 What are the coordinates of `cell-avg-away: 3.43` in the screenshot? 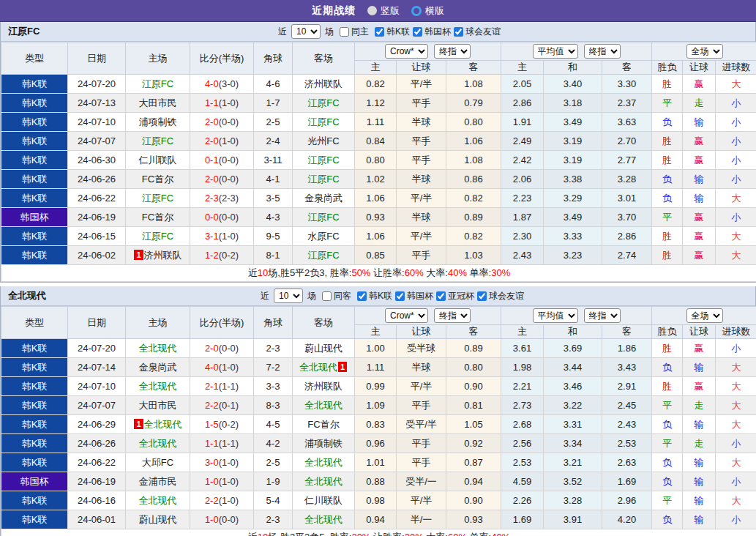 It's located at (627, 368).